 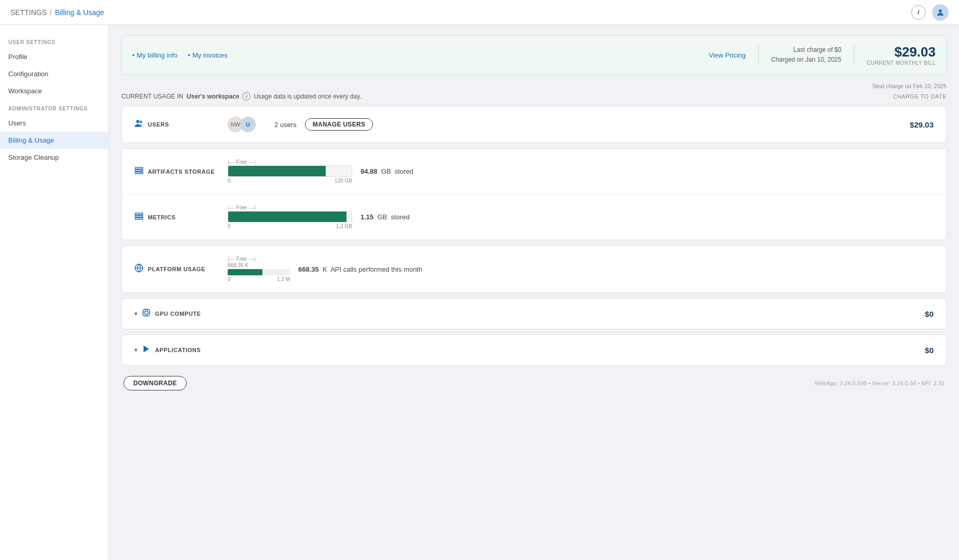 I want to click on artifacts-bar-max: 120 GB, so click(x=343, y=180).